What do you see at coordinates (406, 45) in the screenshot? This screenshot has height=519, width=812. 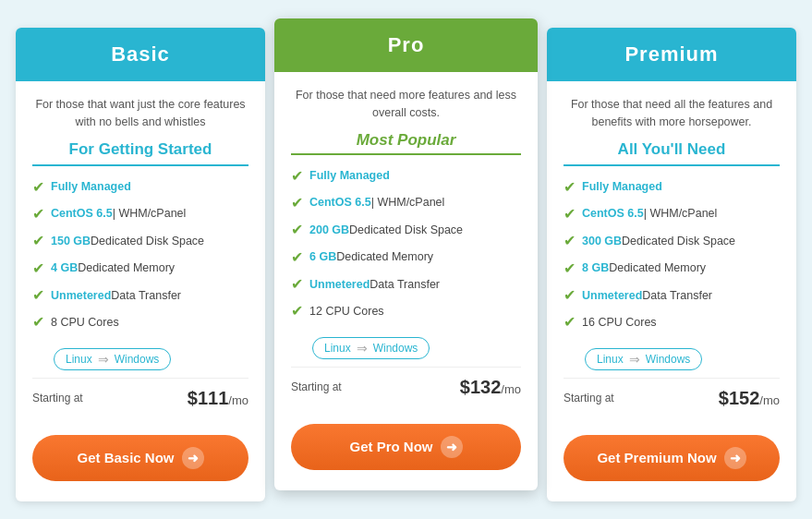 I see `plan-header-pro: Pro` at bounding box center [406, 45].